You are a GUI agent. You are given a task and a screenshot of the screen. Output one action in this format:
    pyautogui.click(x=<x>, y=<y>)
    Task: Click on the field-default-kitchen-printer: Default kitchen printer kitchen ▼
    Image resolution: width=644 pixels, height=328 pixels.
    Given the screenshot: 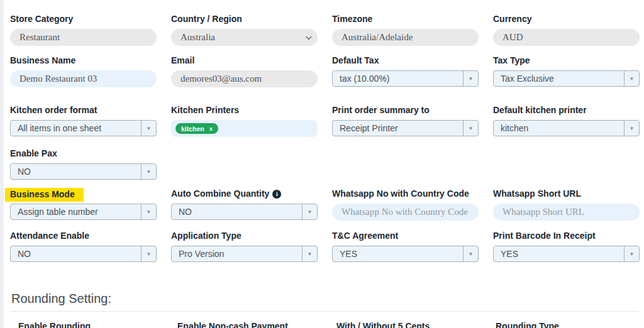 What is the action you would take?
    pyautogui.click(x=566, y=121)
    